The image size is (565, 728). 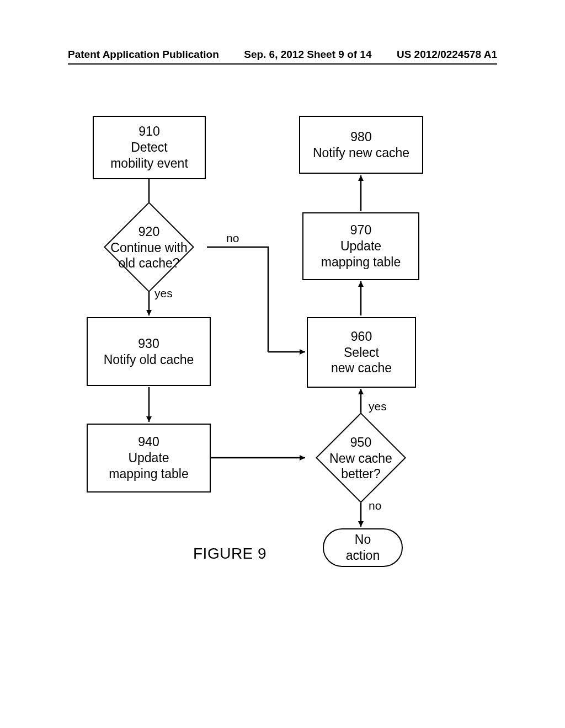 I want to click on process-960: 960 Select new cache, so click(x=361, y=352).